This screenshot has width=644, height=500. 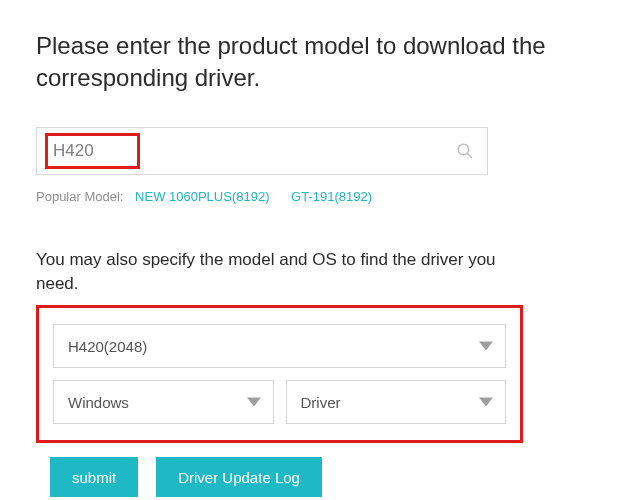 I want to click on submit-button: submit, so click(x=94, y=477).